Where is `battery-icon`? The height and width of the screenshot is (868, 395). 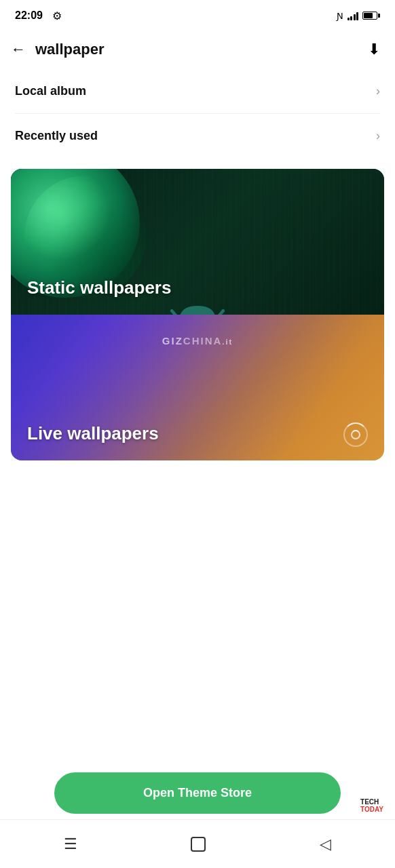 battery-icon is located at coordinates (371, 16).